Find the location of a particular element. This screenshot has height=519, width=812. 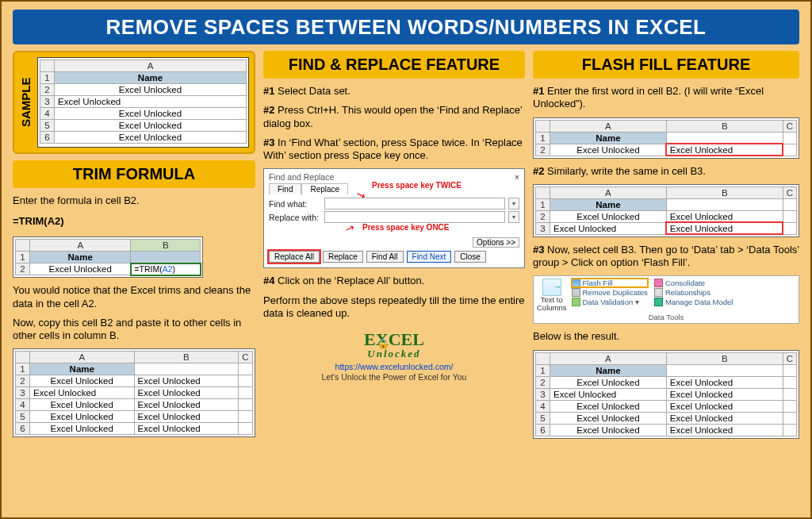

row-1: 1 is located at coordinates (48, 78).